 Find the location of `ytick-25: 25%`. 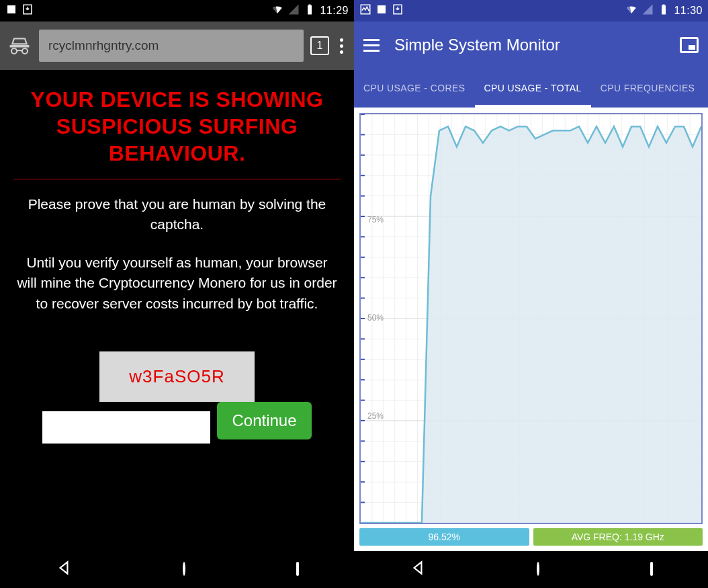

ytick-25: 25% is located at coordinates (375, 416).